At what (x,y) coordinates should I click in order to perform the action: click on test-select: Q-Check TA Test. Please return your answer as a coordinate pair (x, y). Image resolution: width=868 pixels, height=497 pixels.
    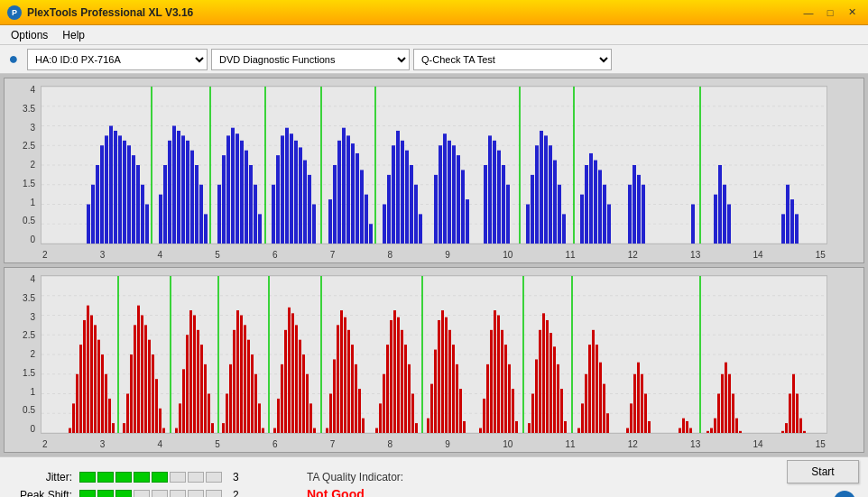
    Looking at the image, I should click on (512, 60).